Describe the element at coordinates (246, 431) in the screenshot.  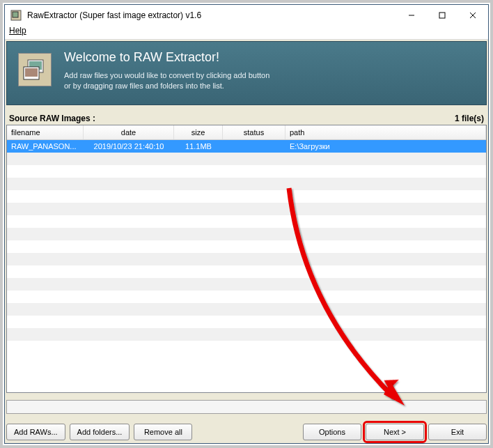
I see `button-bar: Add RAWs... Add folders... Remove all Op…` at that location.